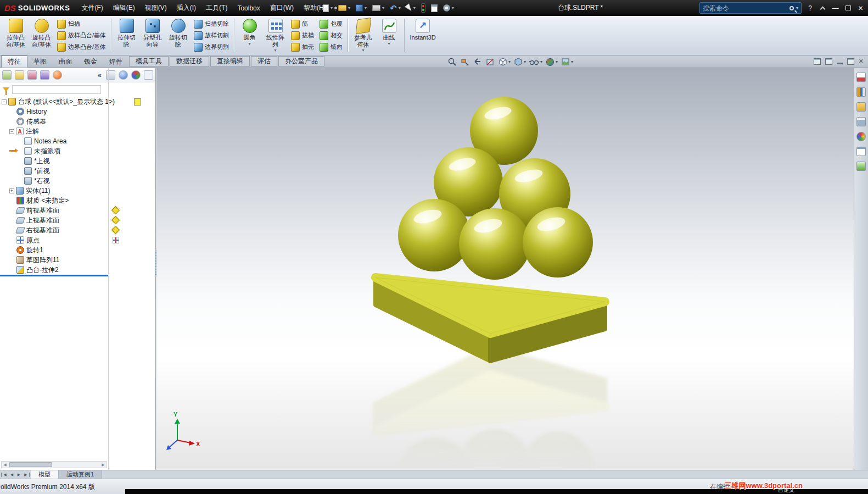  I want to click on extruded-boss-button: 拉伸凸 台/基体, so click(15, 35).